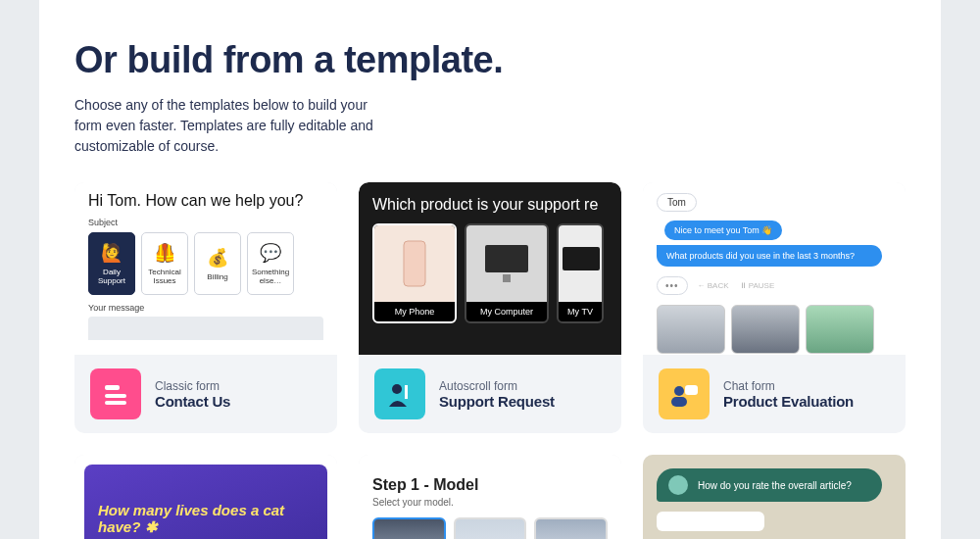 The image size is (980, 539). I want to click on template-preview: Hi Tom. How can we help you? Subject 🙋 D…, so click(206, 269).